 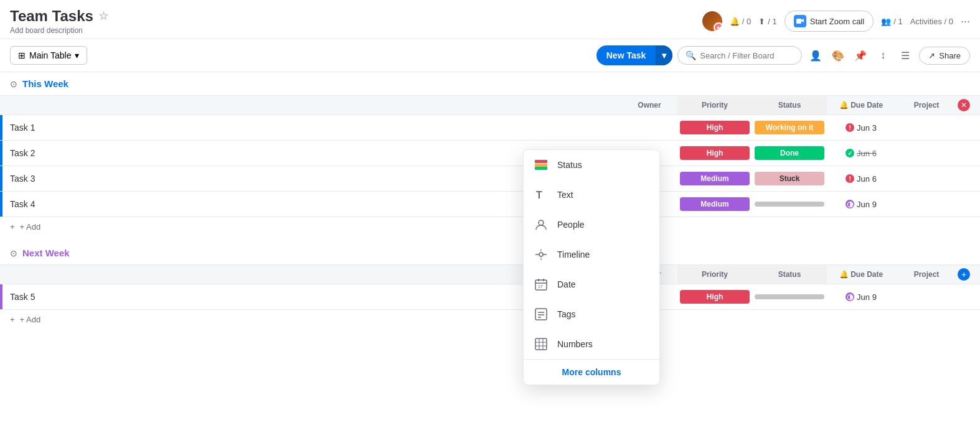 What do you see at coordinates (886, 21) in the screenshot?
I see `members-icon: 👥` at bounding box center [886, 21].